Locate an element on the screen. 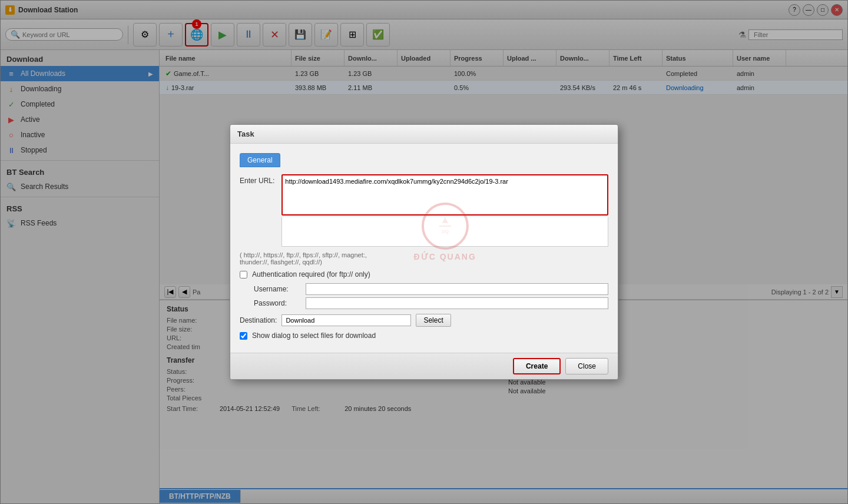 Image resolution: width=848 pixels, height=504 pixels. username-input is located at coordinates (457, 289).